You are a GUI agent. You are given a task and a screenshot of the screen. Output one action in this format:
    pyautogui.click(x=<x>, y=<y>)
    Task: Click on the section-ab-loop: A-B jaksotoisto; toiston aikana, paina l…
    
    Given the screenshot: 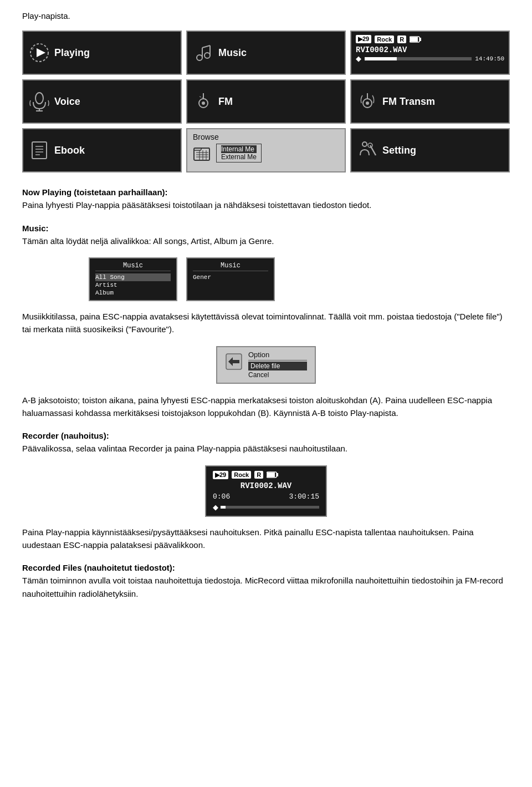 What is the action you would take?
    pyautogui.click(x=266, y=407)
    